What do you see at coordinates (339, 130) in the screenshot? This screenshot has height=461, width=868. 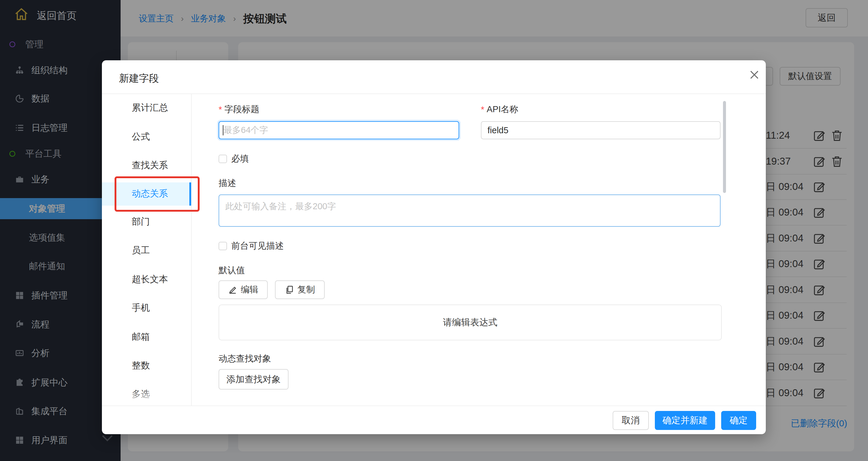 I see `field-title-input: 最多64个字` at bounding box center [339, 130].